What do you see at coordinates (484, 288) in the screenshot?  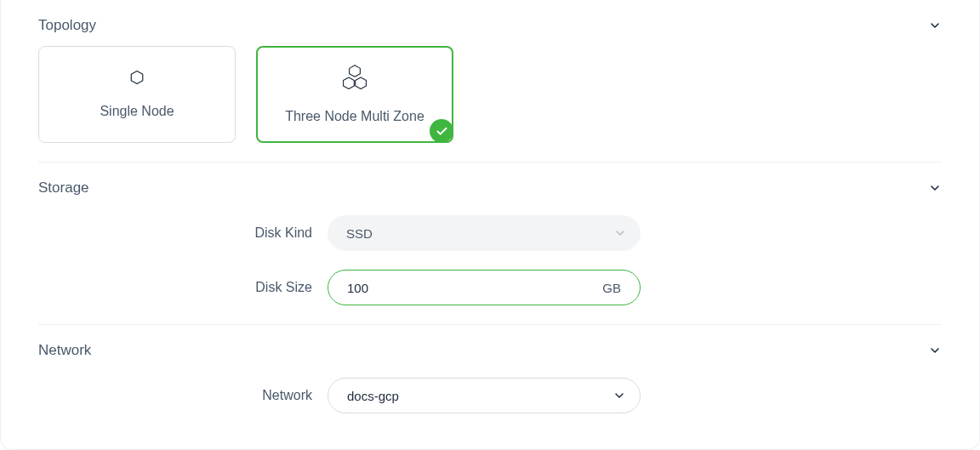 I see `disk-size-field: GB` at bounding box center [484, 288].